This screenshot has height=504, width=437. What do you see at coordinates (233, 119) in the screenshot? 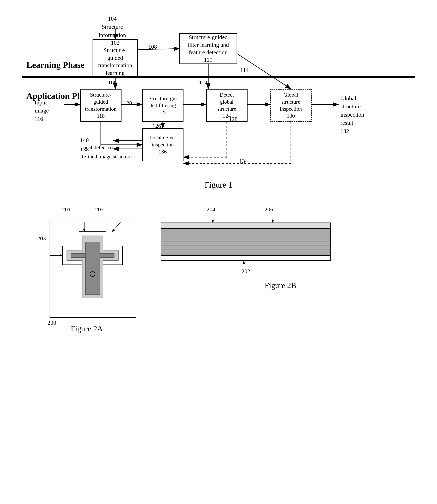
I see `label-128: 128` at bounding box center [233, 119].